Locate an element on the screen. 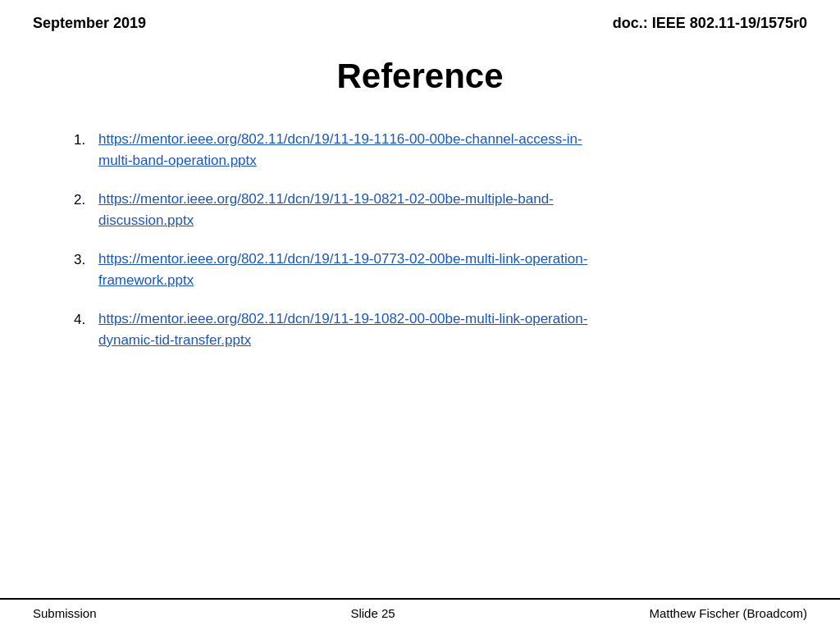  footer-slide-number: Slide 25 is located at coordinates (372, 614).